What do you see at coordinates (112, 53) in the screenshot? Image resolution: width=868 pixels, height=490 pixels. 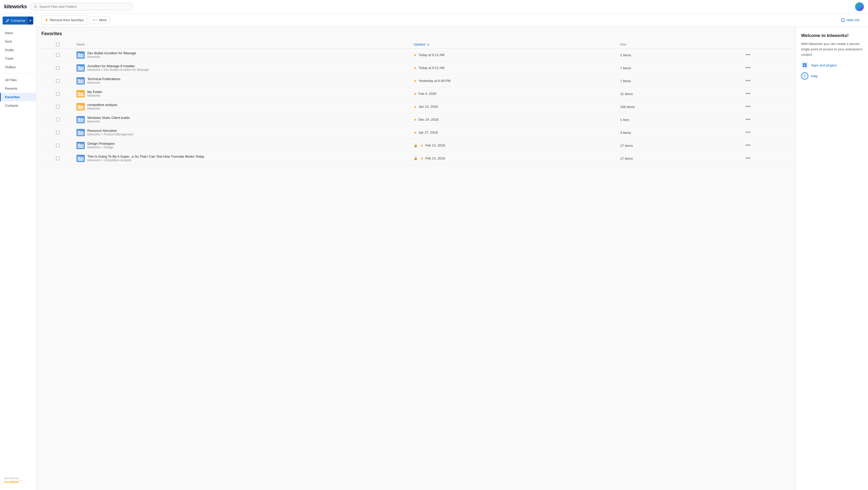 I see `file-name: Dev Builds Accellion for iManage` at bounding box center [112, 53].